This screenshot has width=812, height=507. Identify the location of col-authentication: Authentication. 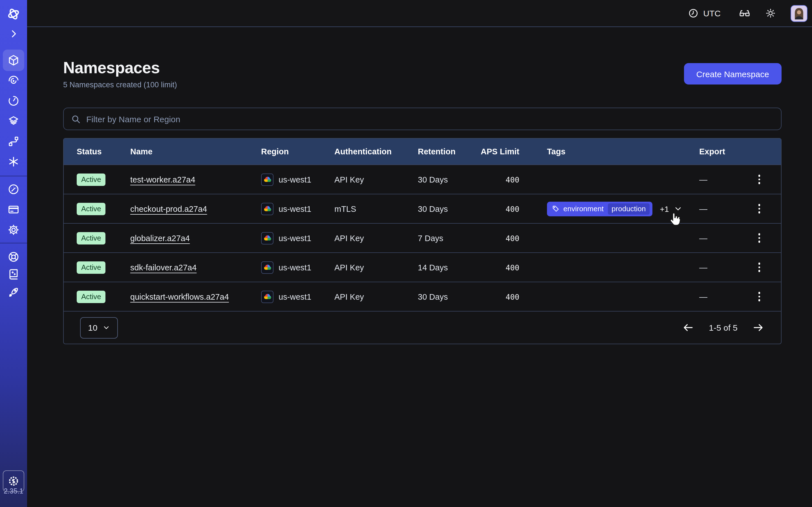
(376, 152).